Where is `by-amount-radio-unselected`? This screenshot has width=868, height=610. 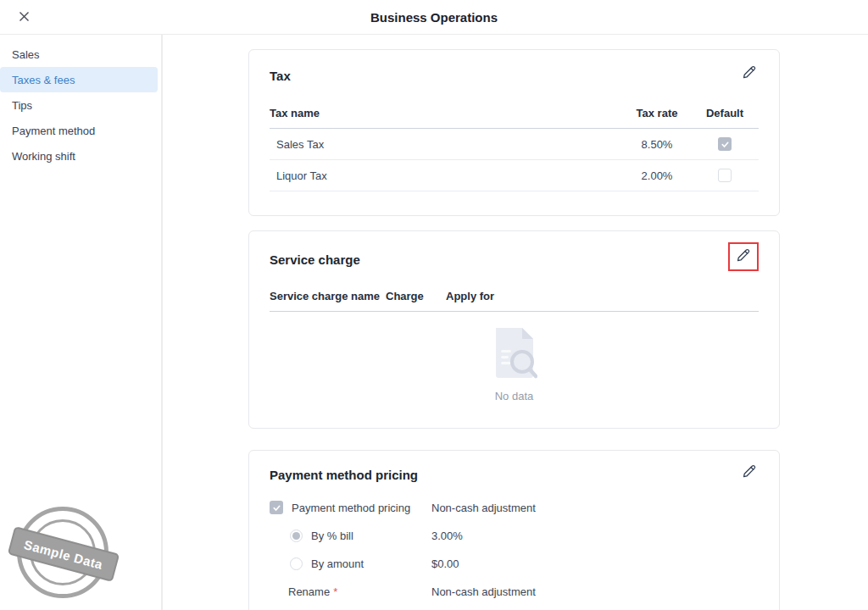 by-amount-radio-unselected is located at coordinates (297, 564).